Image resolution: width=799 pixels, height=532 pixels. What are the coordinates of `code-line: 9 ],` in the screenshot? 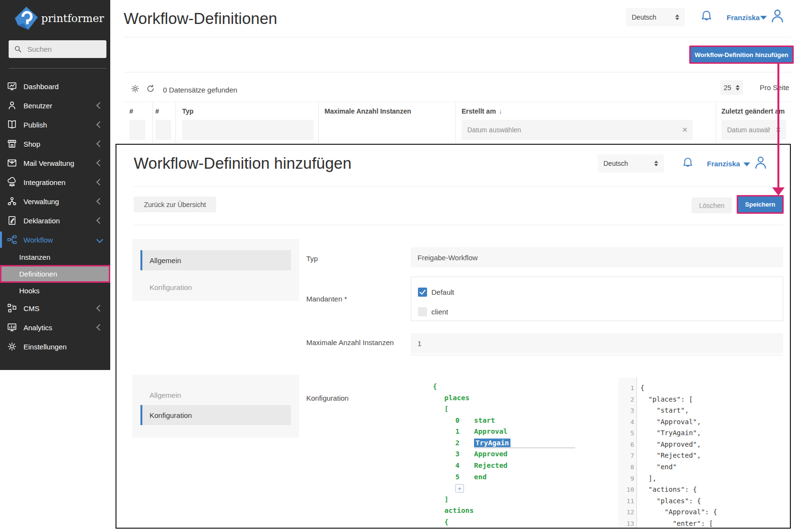 It's located at (701, 479).